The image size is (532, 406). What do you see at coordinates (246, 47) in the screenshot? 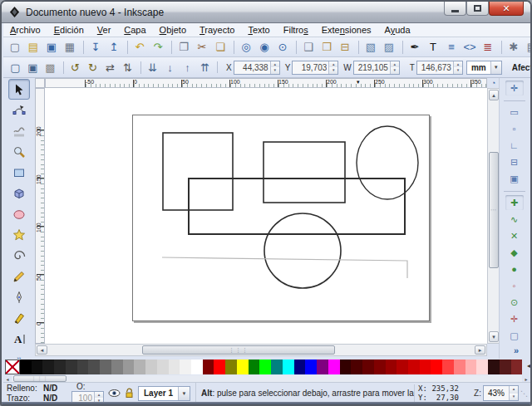
I see `zoom-selection-button: ◎` at bounding box center [246, 47].